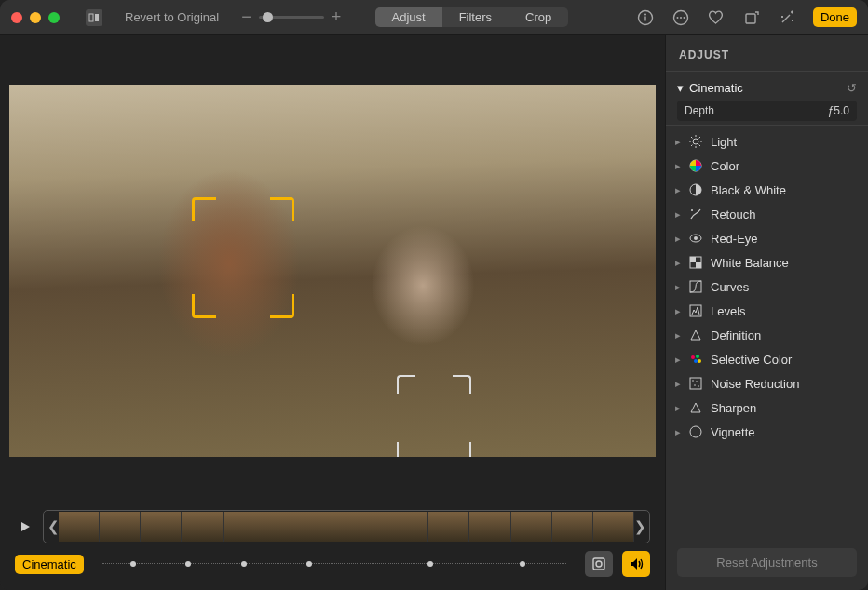  What do you see at coordinates (35, 18) in the screenshot?
I see `window-controls` at bounding box center [35, 18].